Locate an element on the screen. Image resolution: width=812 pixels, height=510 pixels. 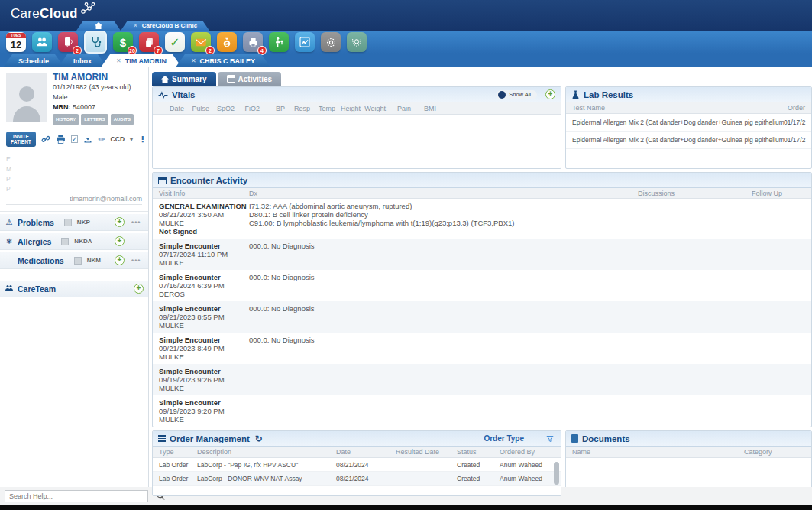
patient-flow-icon is located at coordinates (279, 42).